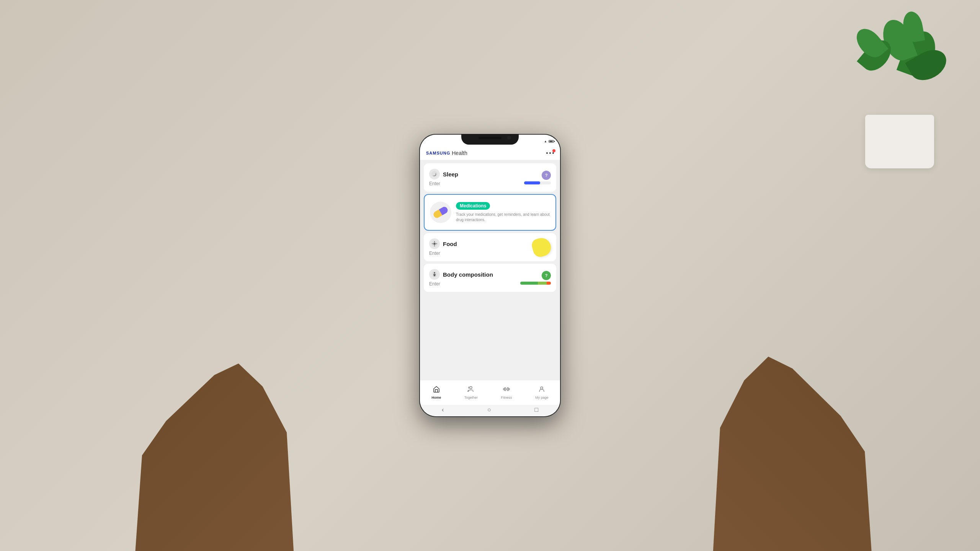 The image size is (980, 551). What do you see at coordinates (468, 275) in the screenshot?
I see `body-composition-title: Body composition` at bounding box center [468, 275].